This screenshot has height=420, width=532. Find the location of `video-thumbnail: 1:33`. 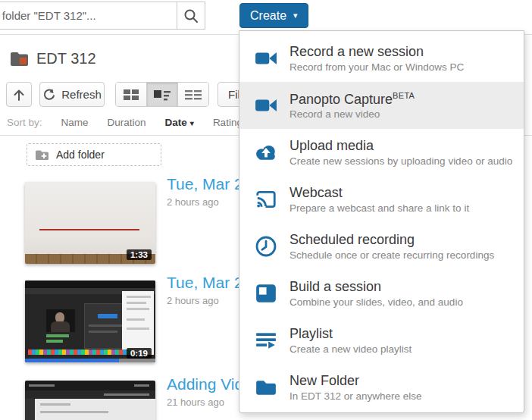

video-thumbnail: 1:33 is located at coordinates (90, 223).